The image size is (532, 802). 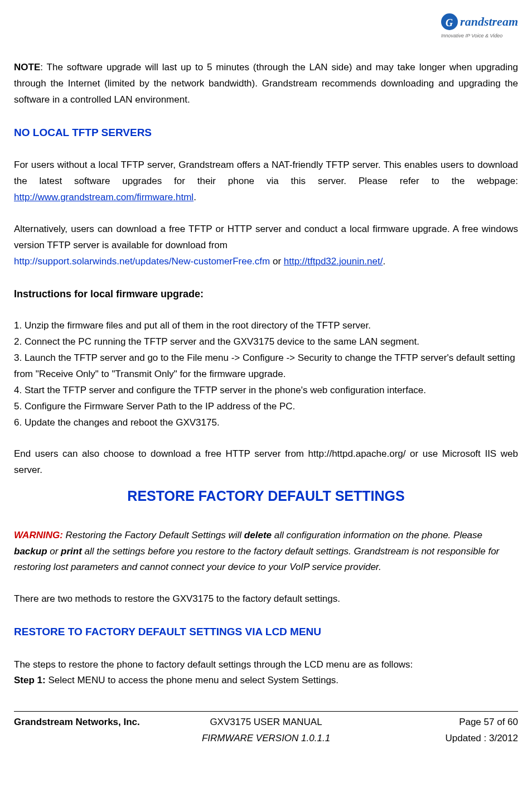 I want to click on logo-tagline: Innovative IP Voice & Video, so click(x=480, y=36).